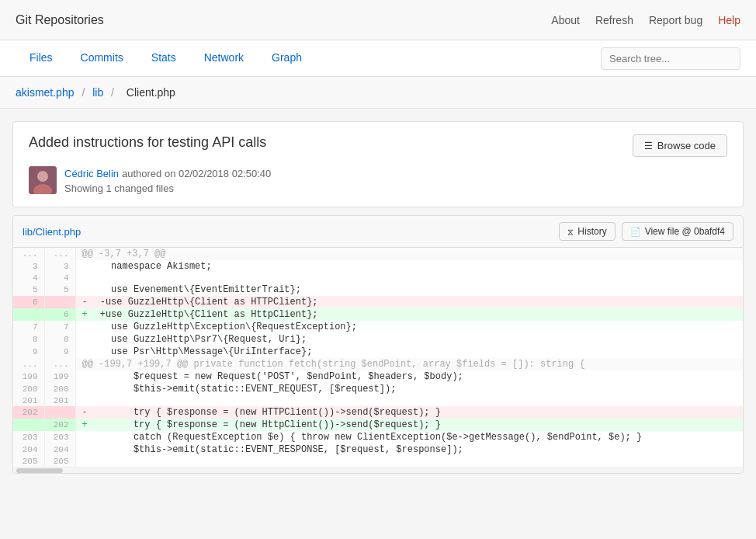  Describe the element at coordinates (60, 437) in the screenshot. I see `new-line-num: 203` at that location.